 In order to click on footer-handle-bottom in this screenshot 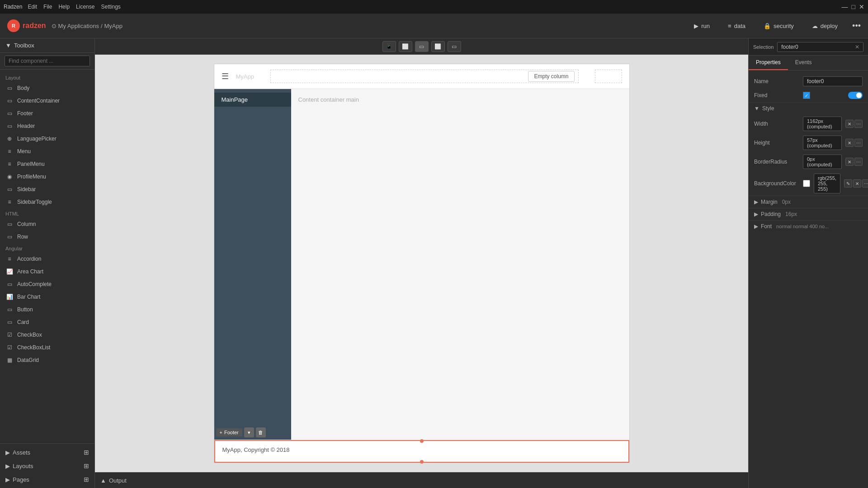, I will do `click(422, 462)`.